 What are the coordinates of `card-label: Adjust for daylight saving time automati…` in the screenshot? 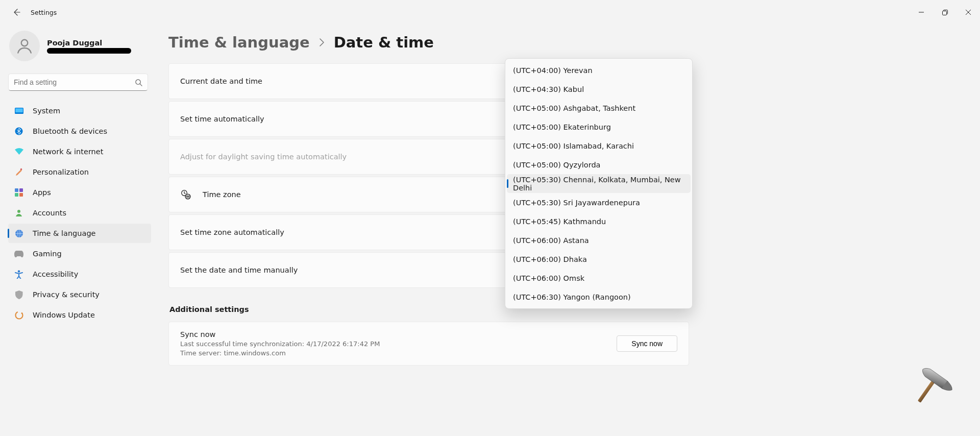 It's located at (263, 157).